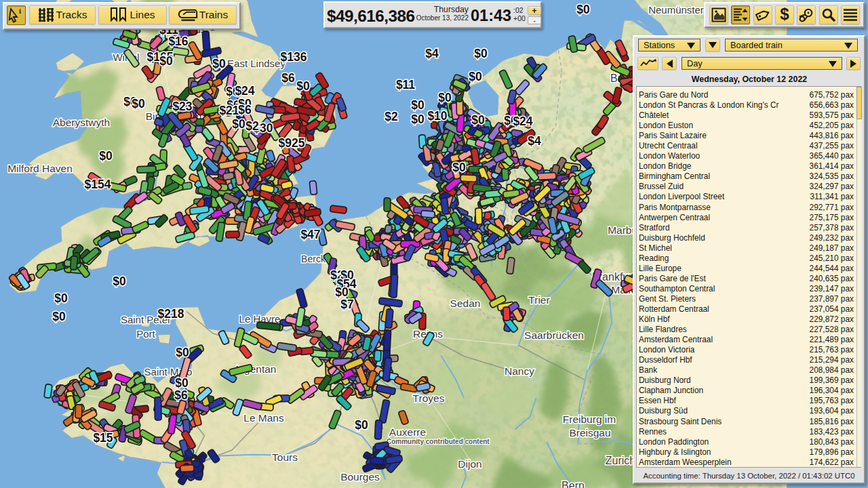 This screenshot has height=488, width=868. Describe the element at coordinates (676, 9) in the screenshot. I see `svg-text: Neumünster` at that location.